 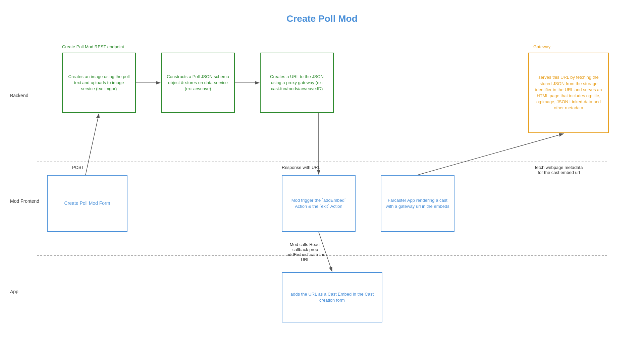 I want to click on rest-endpoint-label: Create Poll Mod REST endpoint, so click(x=93, y=47).